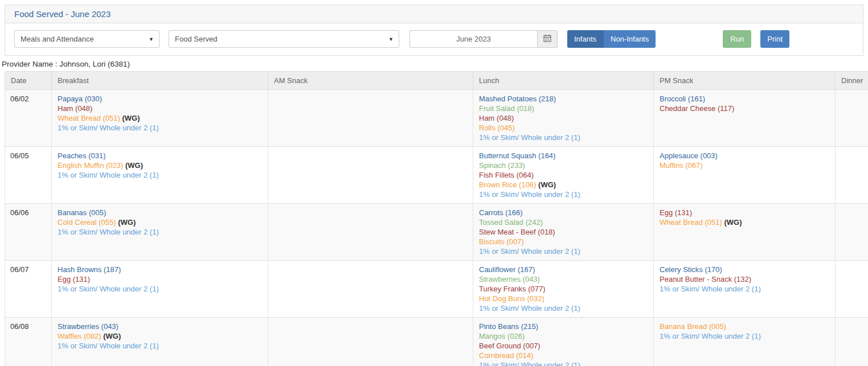 The width and height of the screenshot is (868, 366). What do you see at coordinates (852, 81) in the screenshot?
I see `column-header-dinner: Dinner` at bounding box center [852, 81].